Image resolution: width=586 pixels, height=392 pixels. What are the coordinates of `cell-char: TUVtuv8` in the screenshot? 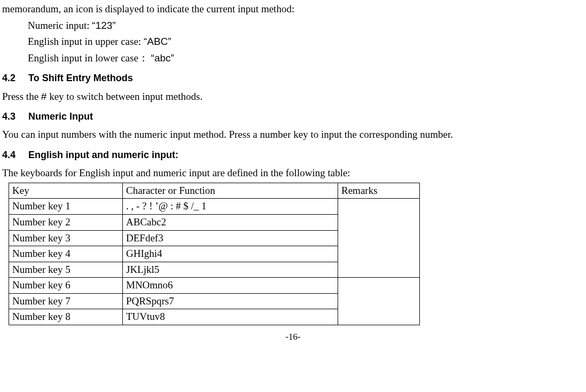 It's located at (231, 317).